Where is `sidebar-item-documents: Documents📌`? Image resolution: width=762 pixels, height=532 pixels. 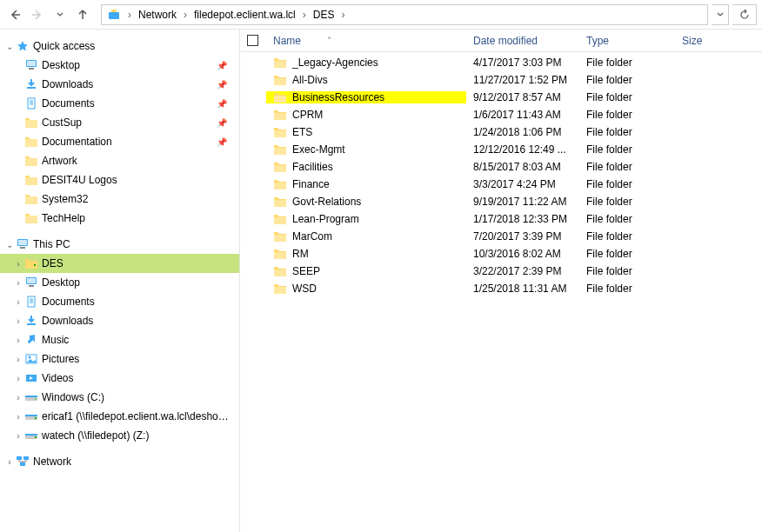 sidebar-item-documents: Documents📌 is located at coordinates (120, 103).